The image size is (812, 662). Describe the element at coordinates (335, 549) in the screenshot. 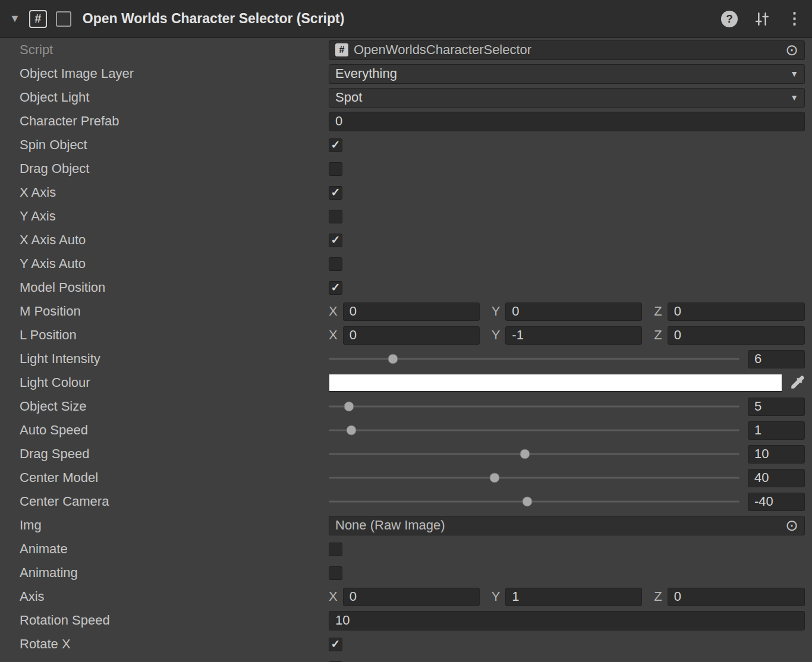

I see `animate-checkbox` at that location.